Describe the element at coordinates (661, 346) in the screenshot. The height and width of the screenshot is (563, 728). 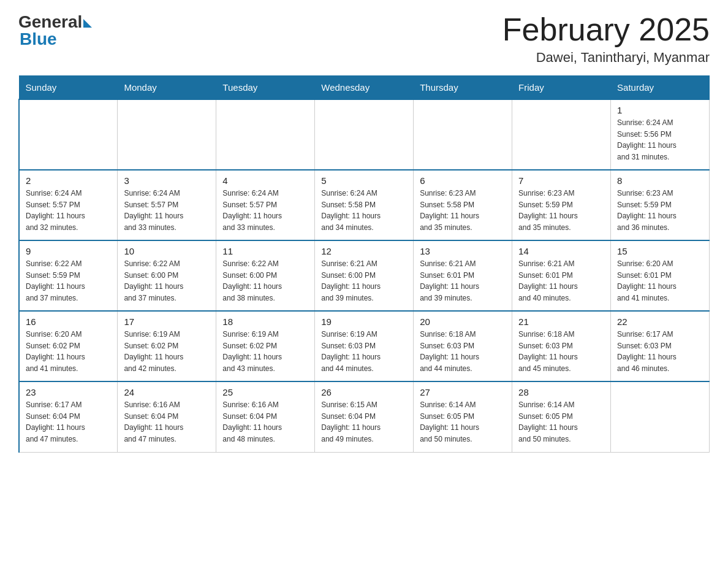
I see `calendar-cell: 22Sunrise: 6:17 AM Sunset: 6:03 PM Dayli…` at that location.